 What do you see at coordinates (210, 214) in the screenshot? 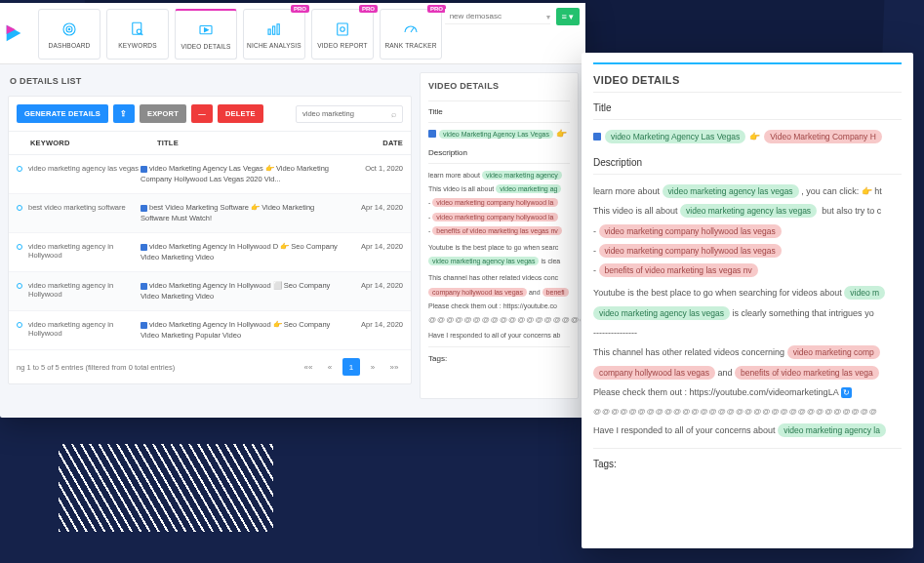
I see `table-row: best video marketing softwarebest Video …` at bounding box center [210, 214].